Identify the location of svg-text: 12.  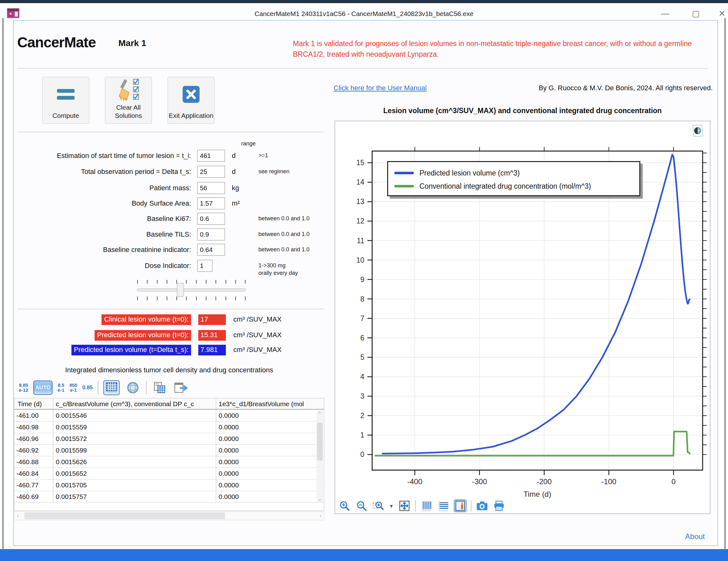
(360, 221).